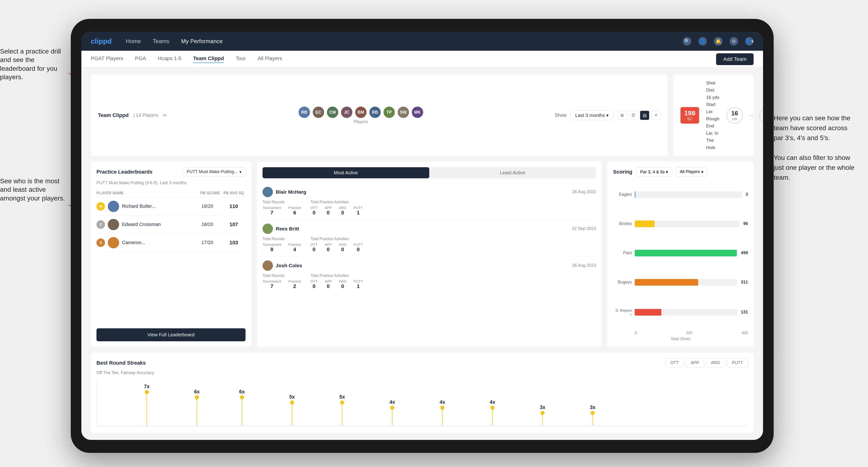 This screenshot has width=868, height=467. What do you see at coordinates (379, 115) in the screenshot?
I see `team-header: Team Clippd | 14 Players ✏ RB EC CM JC B…` at bounding box center [379, 115].